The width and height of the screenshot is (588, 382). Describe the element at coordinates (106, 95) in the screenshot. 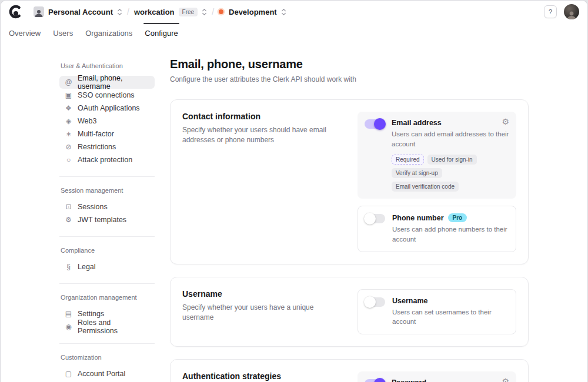

I see `sidebar-item-label: SSO connections` at that location.